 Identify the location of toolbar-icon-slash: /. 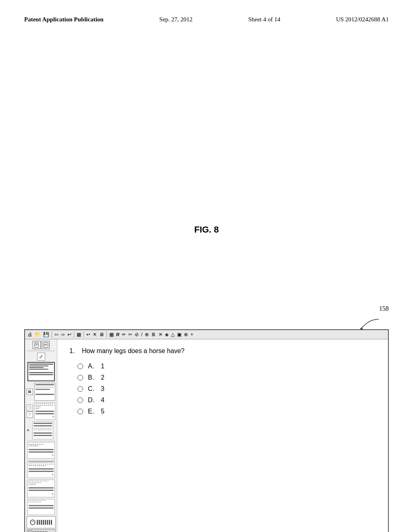
(142, 335).